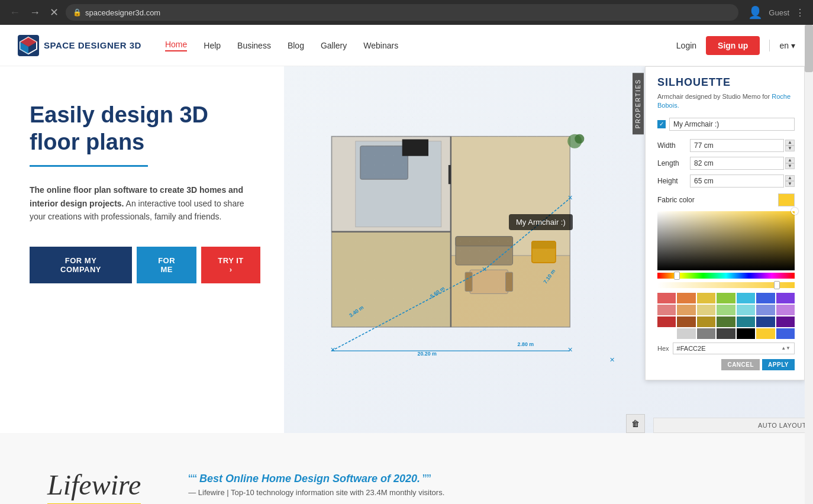 This screenshot has height=504, width=813. What do you see at coordinates (726, 285) in the screenshot?
I see `alpha-slider` at bounding box center [726, 285].